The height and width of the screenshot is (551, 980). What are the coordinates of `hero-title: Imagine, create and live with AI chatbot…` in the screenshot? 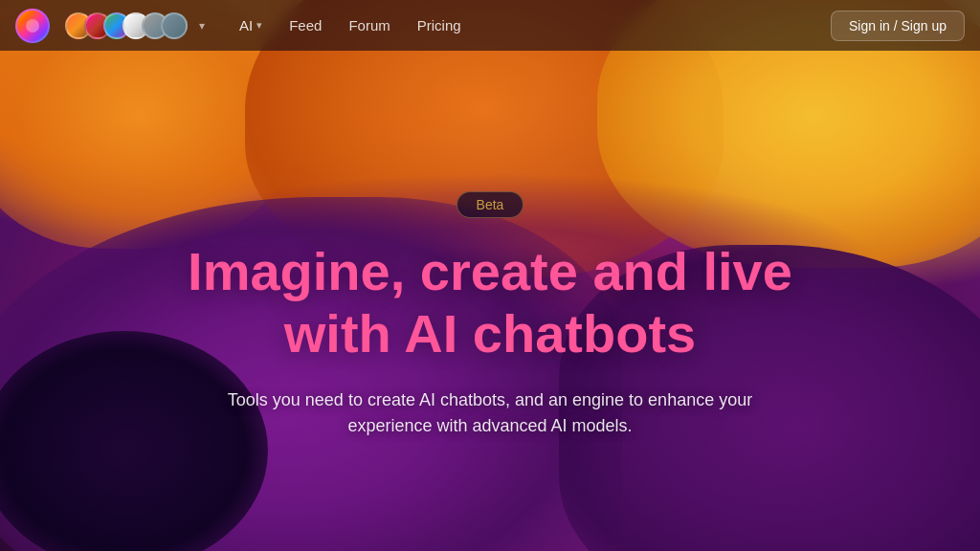 It's located at (490, 302).